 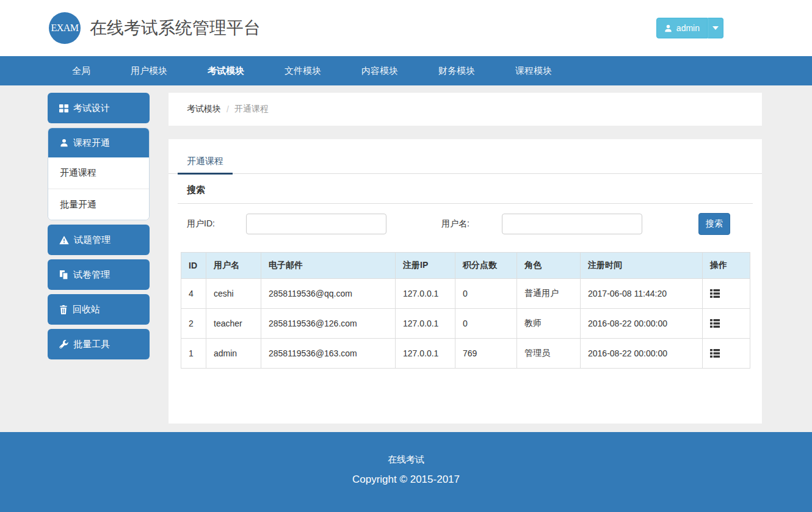 I want to click on brand-link: EXAM 在线考试系统管理平台, so click(x=155, y=28).